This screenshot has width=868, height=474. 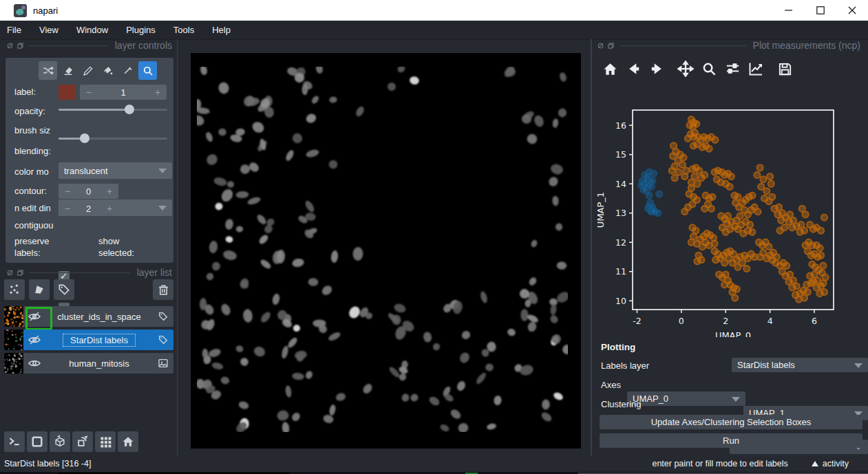 I want to click on label-spinbox: −1+, so click(x=123, y=92).